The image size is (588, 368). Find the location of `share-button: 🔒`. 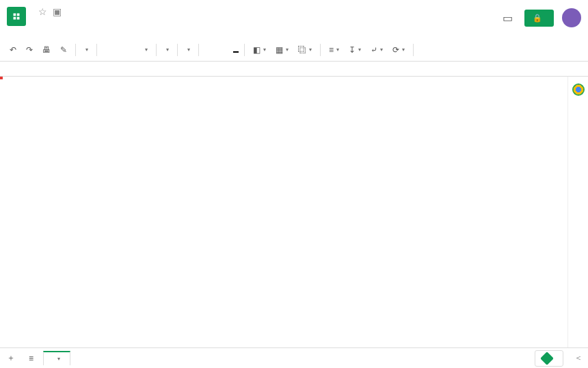

share-button: 🔒 is located at coordinates (539, 18).